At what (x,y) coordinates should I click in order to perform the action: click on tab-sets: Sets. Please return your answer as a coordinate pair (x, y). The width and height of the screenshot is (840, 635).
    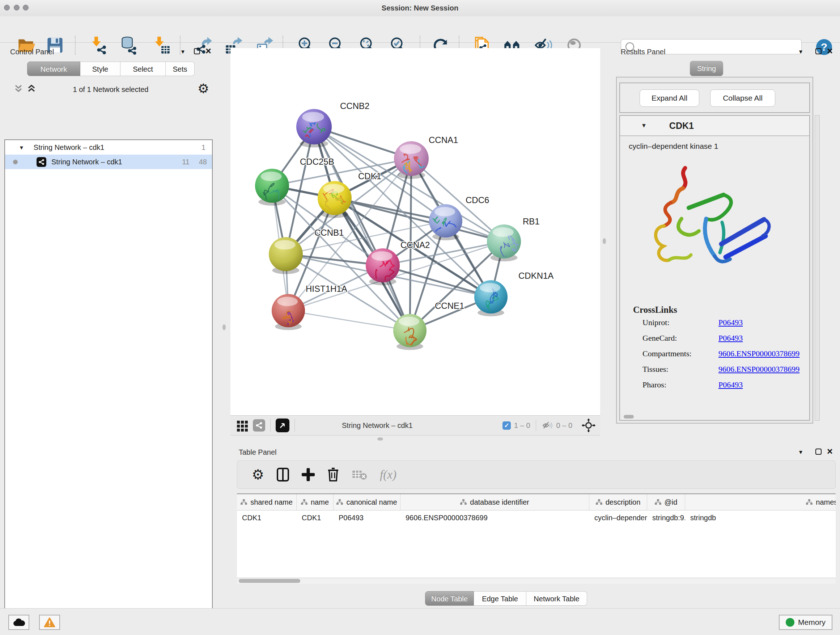
    Looking at the image, I should click on (180, 69).